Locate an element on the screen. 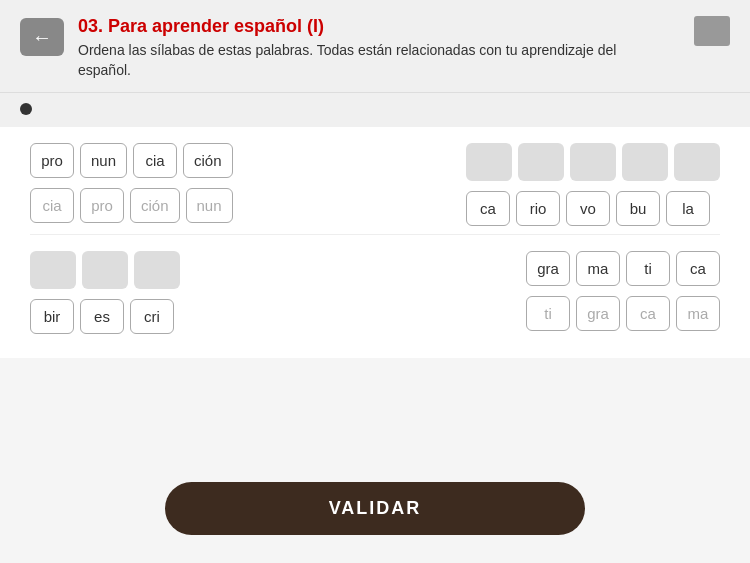 The image size is (750, 563). exercise-1-left: pro nun cia ción cia pro ción nun is located at coordinates (132, 183).